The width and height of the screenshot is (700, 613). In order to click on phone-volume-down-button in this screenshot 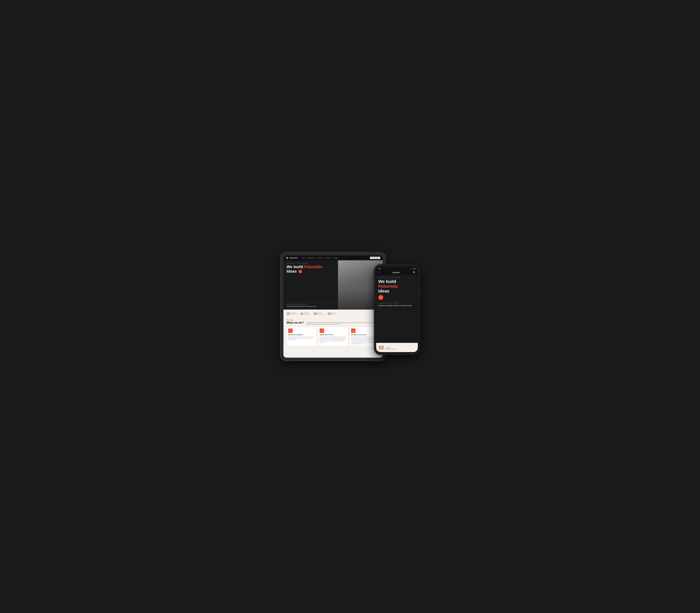, I will do `click(374, 289)`.